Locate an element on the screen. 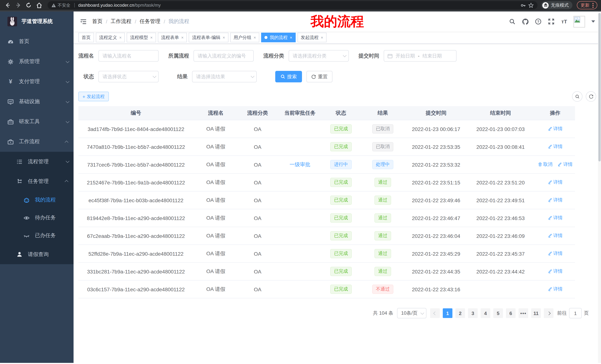 The width and height of the screenshot is (601, 364). status-label: 状态 is located at coordinates (89, 77).